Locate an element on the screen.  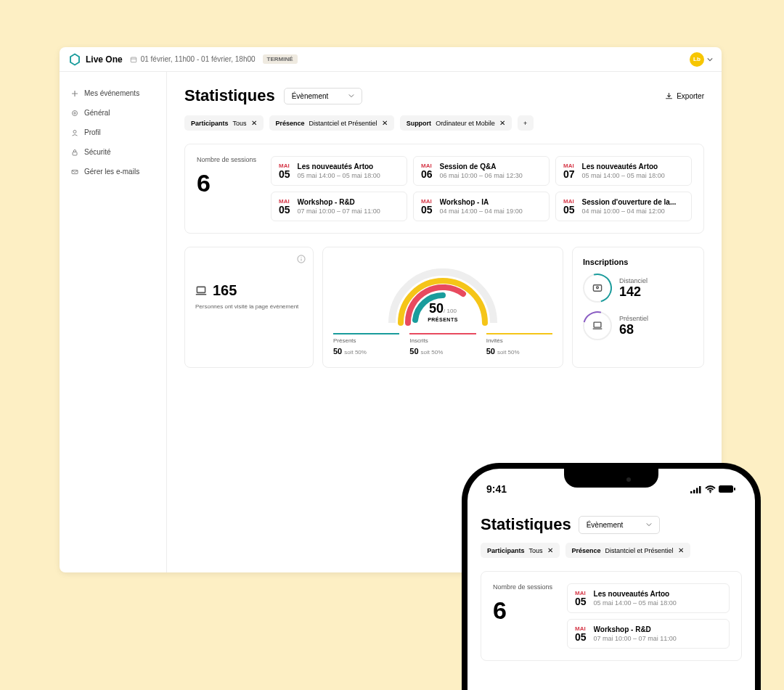
phone-sessions-count-label: Nombre de sessions is located at coordinates (525, 588).